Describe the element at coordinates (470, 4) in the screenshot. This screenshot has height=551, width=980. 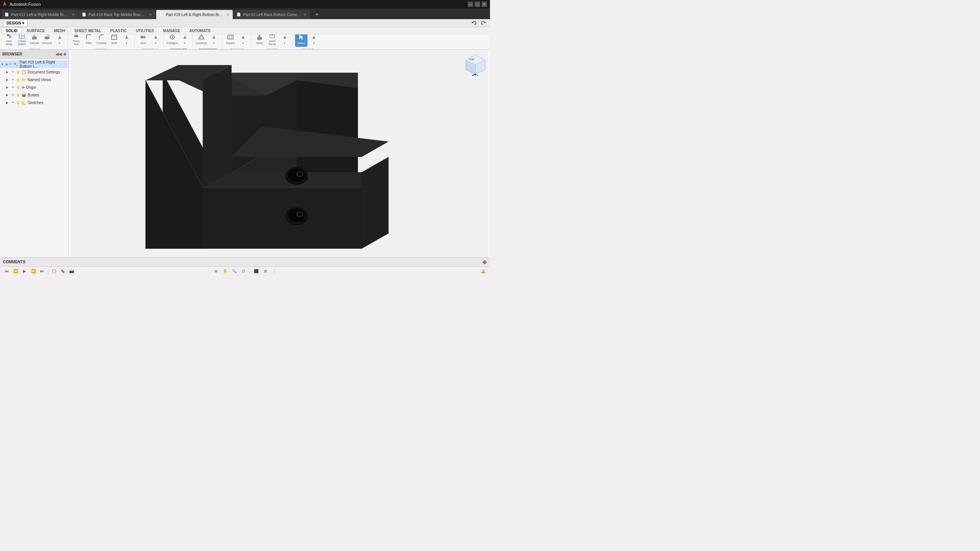
I see `minimize-button: ─` at that location.